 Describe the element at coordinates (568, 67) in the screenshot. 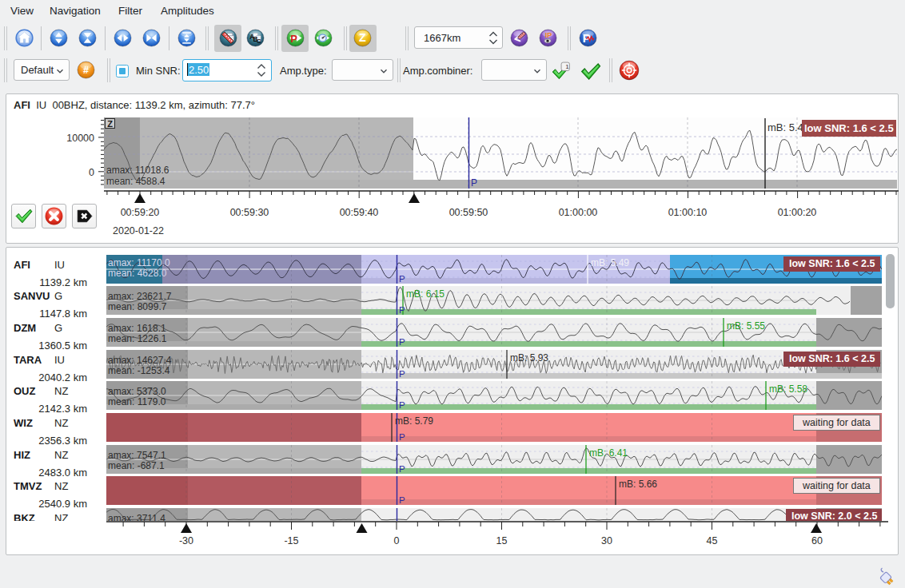

I see `svg-text: 1` at that location.